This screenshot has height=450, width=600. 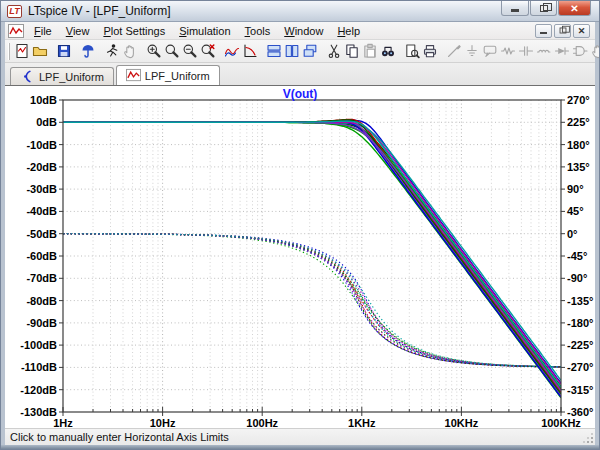 What do you see at coordinates (300, 436) in the screenshot?
I see `status-bar: Click to manually enter Horizontal Axis …` at bounding box center [300, 436].